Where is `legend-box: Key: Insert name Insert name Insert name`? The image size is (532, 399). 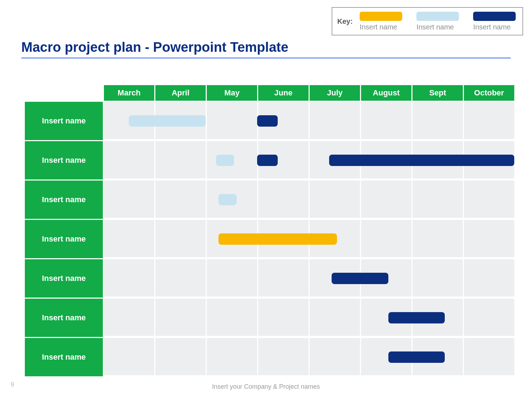
legend-box: Key: Insert name Insert name Insert name is located at coordinates (427, 21).